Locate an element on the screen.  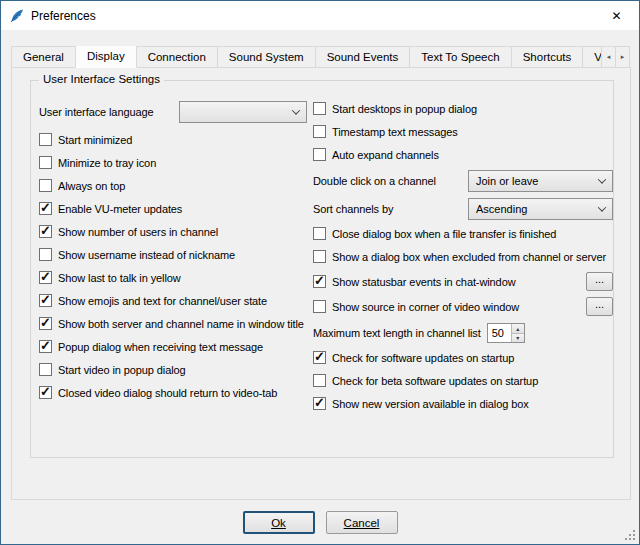
checkbox-label: Show statusbar events in chat-window is located at coordinates (424, 282).